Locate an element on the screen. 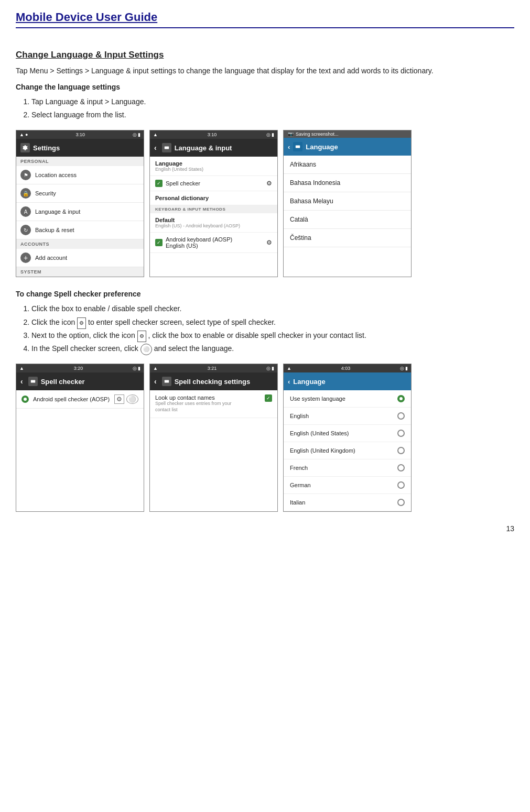 The width and height of the screenshot is (530, 812). default-value: English (US) - Android keyboard (AOSP) is located at coordinates (214, 226).